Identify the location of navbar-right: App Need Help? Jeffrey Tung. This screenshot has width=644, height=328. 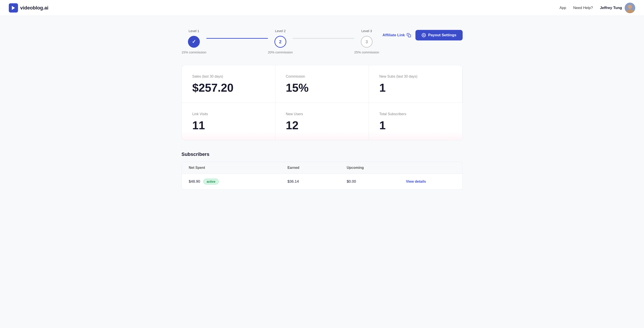
(598, 8).